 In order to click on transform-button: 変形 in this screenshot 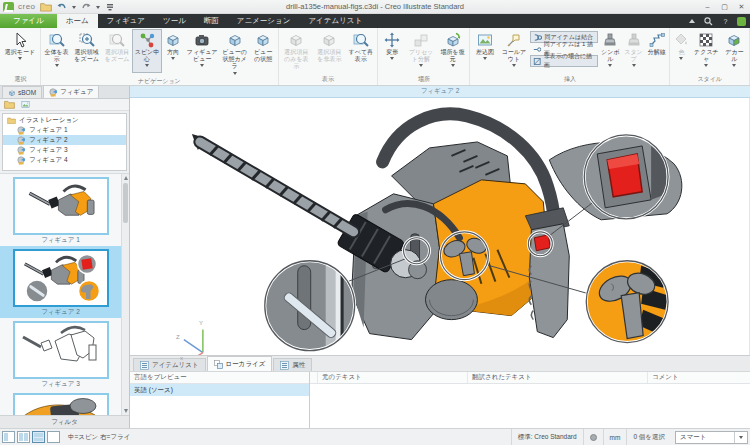, I will do `click(392, 51)`.